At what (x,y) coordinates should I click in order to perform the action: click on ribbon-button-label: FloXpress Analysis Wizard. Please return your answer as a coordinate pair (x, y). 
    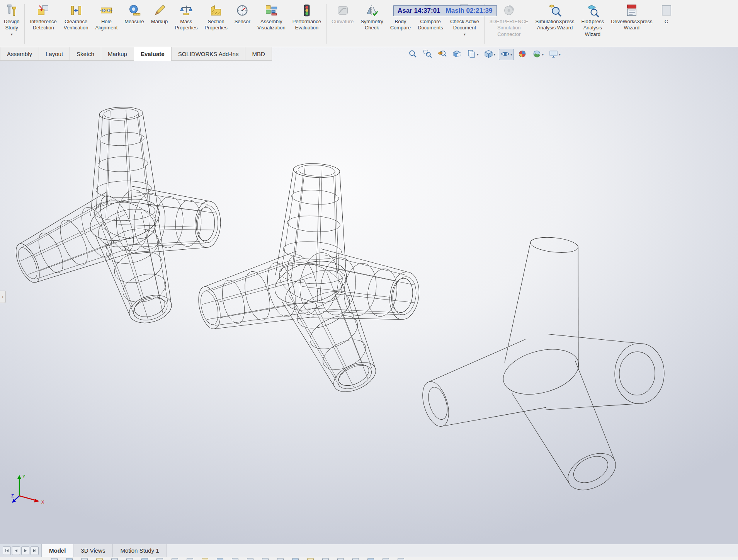
    Looking at the image, I should click on (593, 28).